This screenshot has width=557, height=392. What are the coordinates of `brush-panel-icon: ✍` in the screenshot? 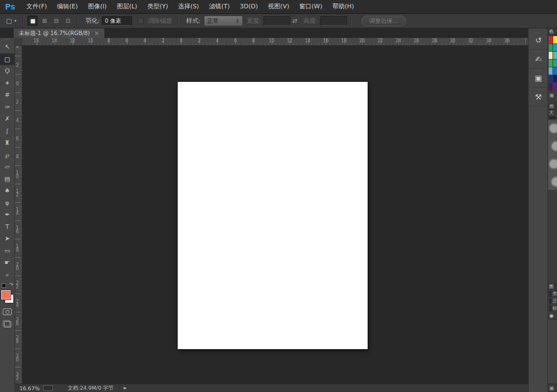 It's located at (538, 59).